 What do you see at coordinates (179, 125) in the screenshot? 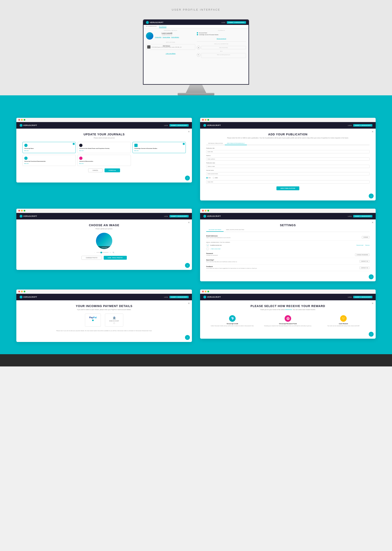
I see `journals-submit-btn: SUBMIT A MANUSCRIPT` at bounding box center [179, 125].